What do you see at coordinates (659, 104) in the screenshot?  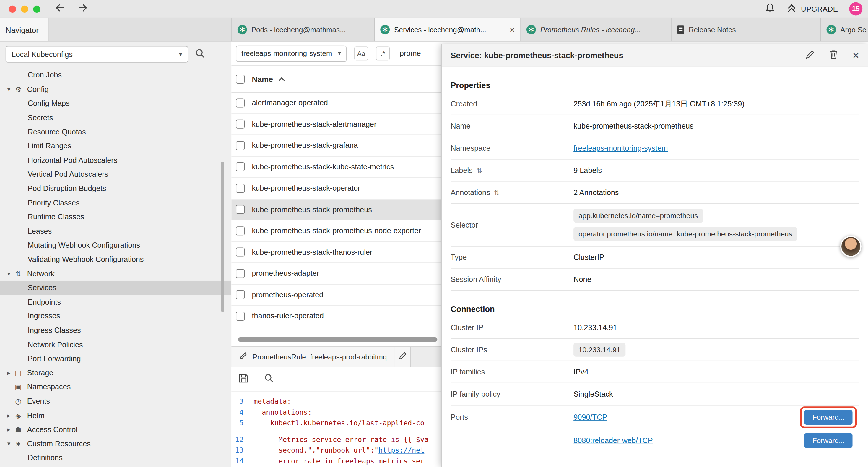 I see `detail-value: 253d 16h 6m ago (2025年1月13日 GMT+8 1:25:3…` at bounding box center [659, 104].